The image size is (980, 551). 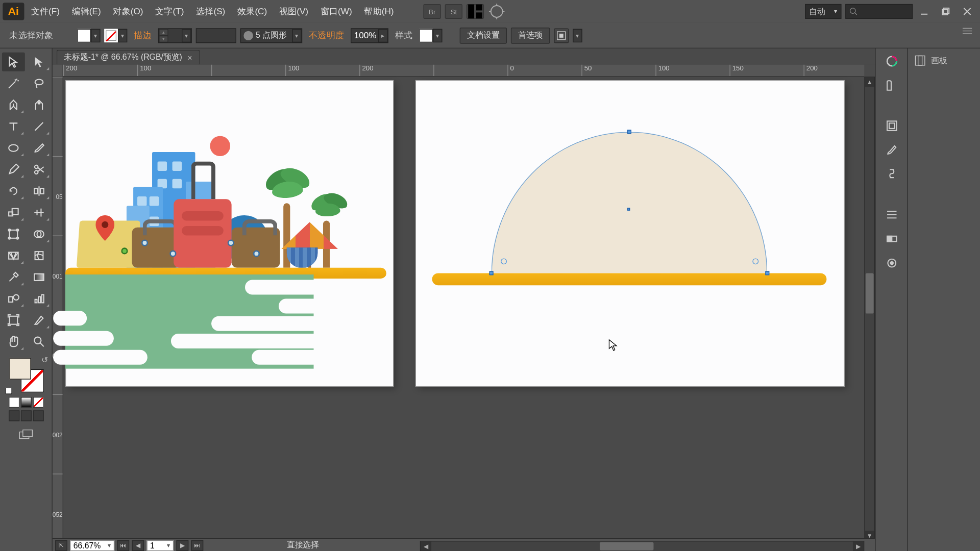 I want to click on gpu-preview-icon, so click(x=497, y=11).